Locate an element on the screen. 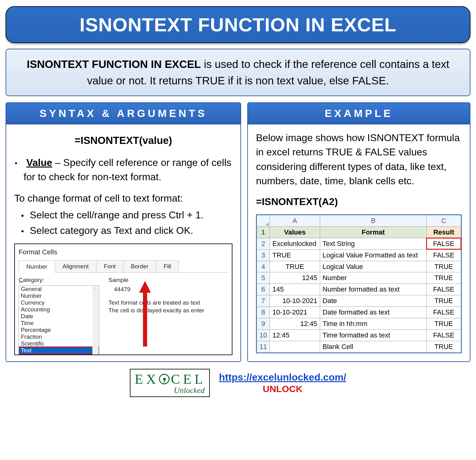  cell-values: 1245 is located at coordinates (295, 278).